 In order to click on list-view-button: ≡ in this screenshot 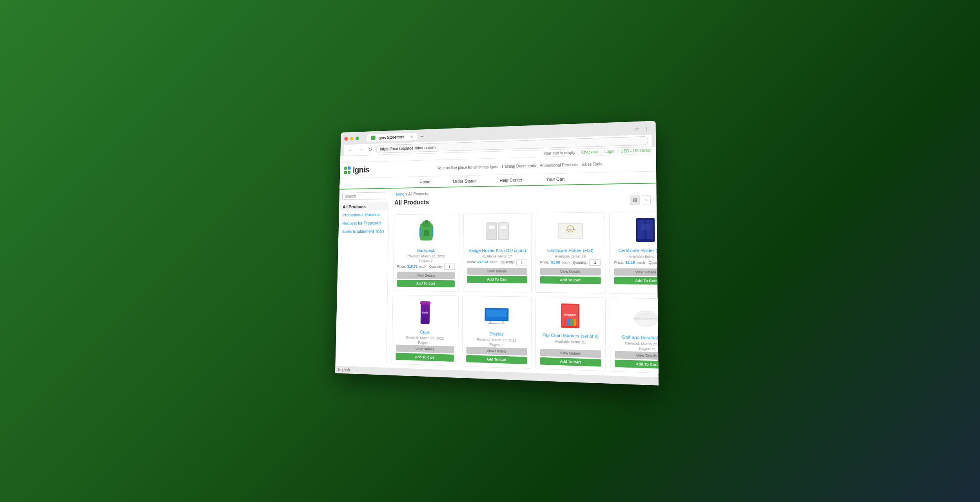, I will do `click(646, 200)`.